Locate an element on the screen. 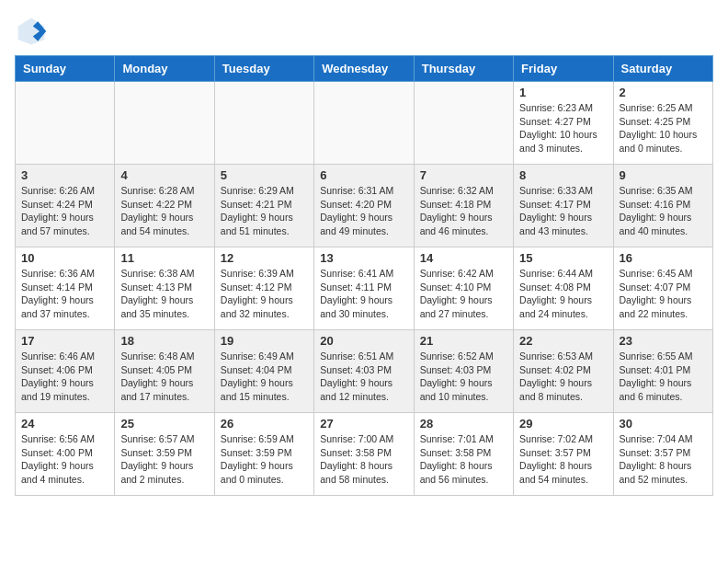 This screenshot has width=728, height=563. day-cell: 28Sunrise: 7:01 AMSunset: 3:58 PMDayligh… is located at coordinates (463, 454).